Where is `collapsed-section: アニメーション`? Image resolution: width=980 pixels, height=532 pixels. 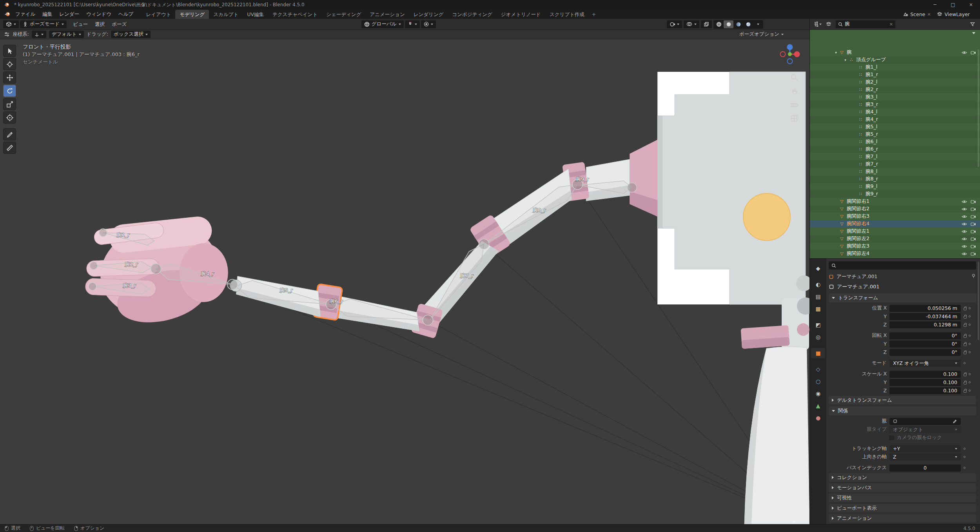
collapsed-section: アニメーション is located at coordinates (902, 518).